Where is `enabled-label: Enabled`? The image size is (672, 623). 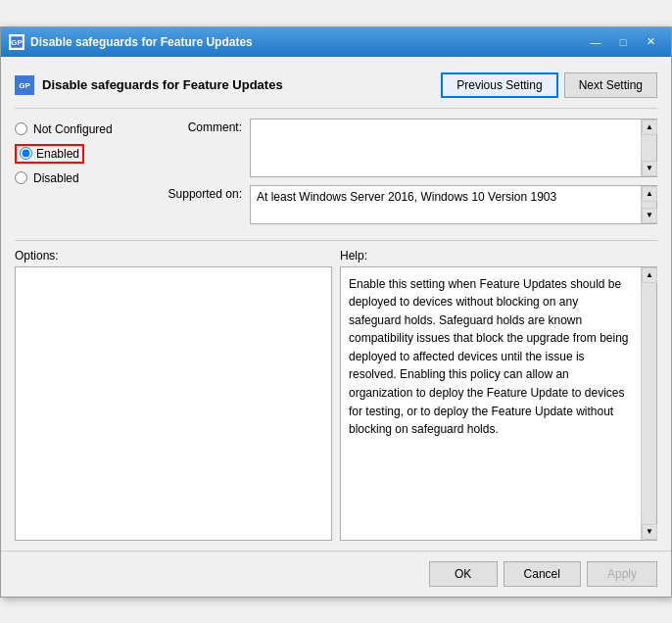
enabled-label: Enabled is located at coordinates (58, 154).